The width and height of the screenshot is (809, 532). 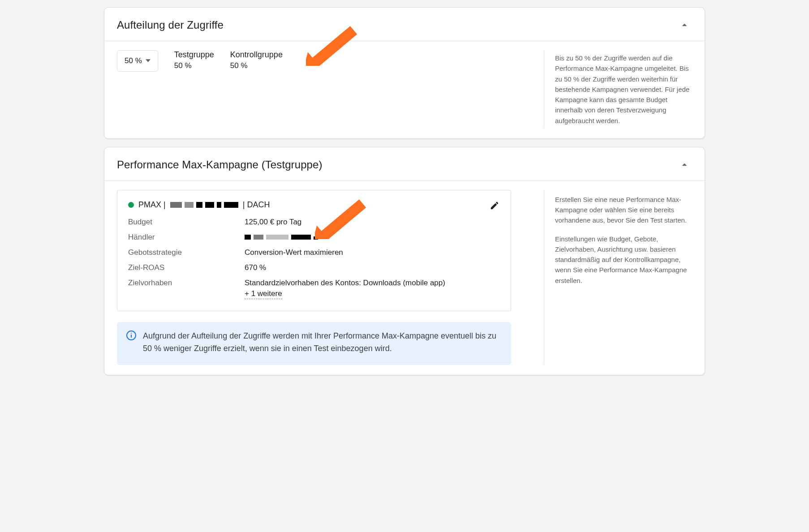 I want to click on help-text-1: Erstellen Sie eine neue Performance Max-…, so click(x=624, y=210).